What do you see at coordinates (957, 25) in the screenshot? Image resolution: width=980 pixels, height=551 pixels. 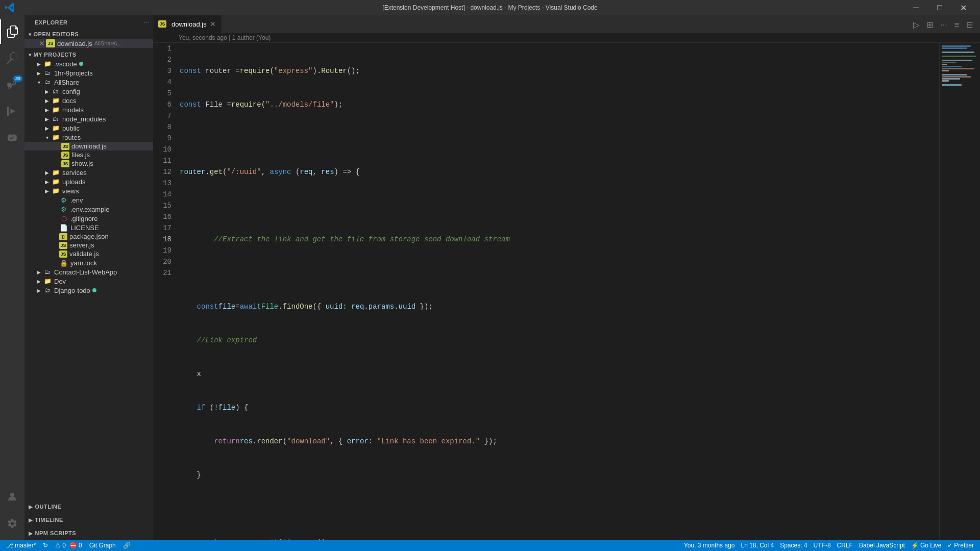 I see `breadcrumb-toggle: ≡` at bounding box center [957, 25].